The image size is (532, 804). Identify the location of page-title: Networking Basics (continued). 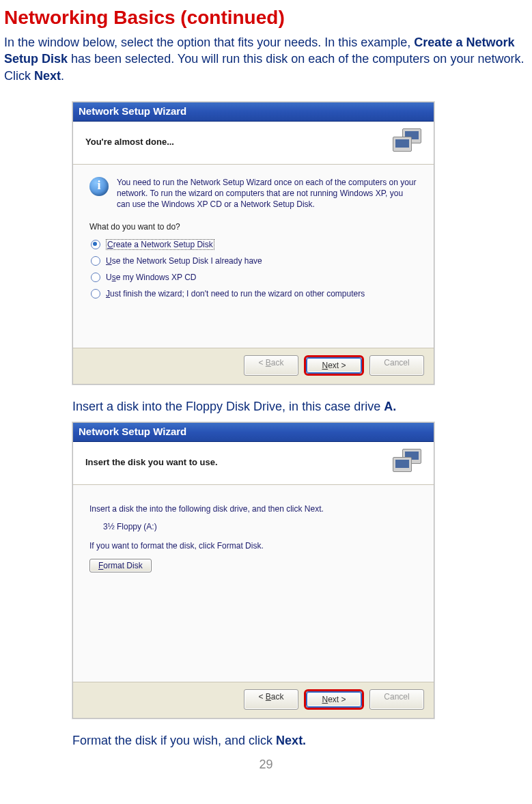
(266, 18).